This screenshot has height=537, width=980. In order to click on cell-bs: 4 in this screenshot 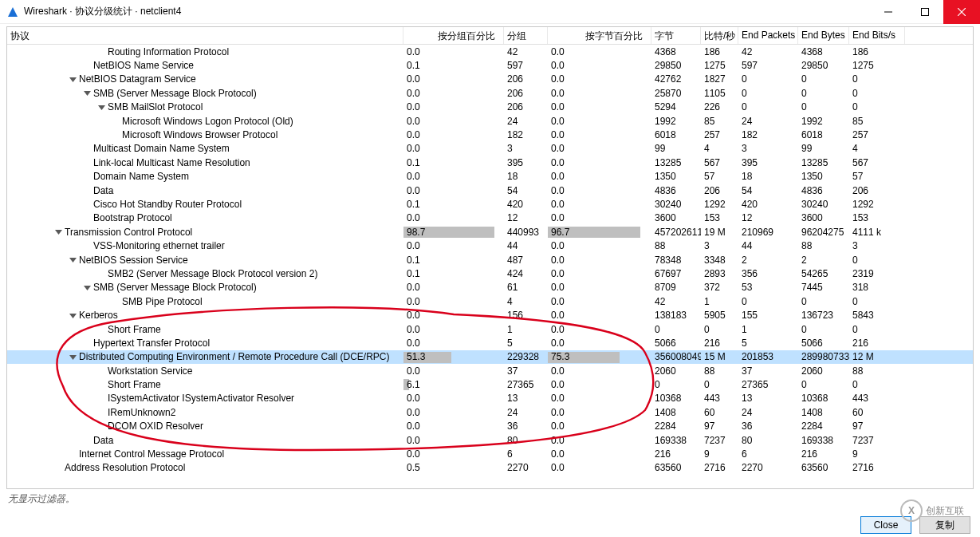, I will do `click(719, 148)`.